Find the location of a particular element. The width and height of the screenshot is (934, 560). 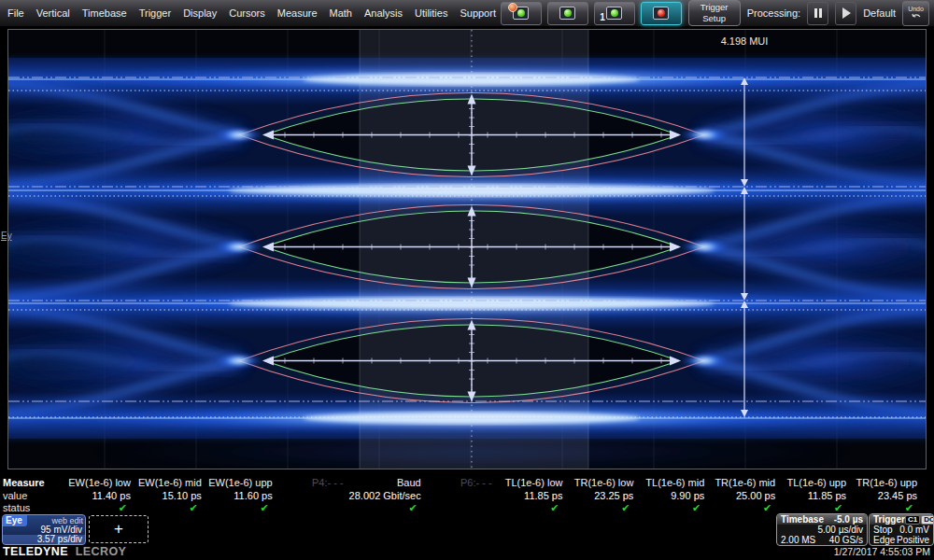

trigger-descriptor: Trigger C1 DC Stop 0.0 mV Edge Positive is located at coordinates (901, 530).